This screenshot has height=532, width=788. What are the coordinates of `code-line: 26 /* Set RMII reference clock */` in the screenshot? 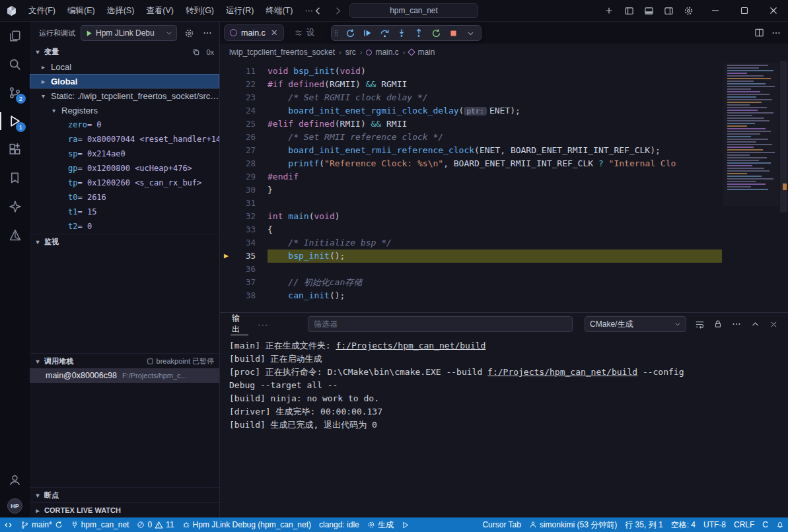 It's located at (471, 137).